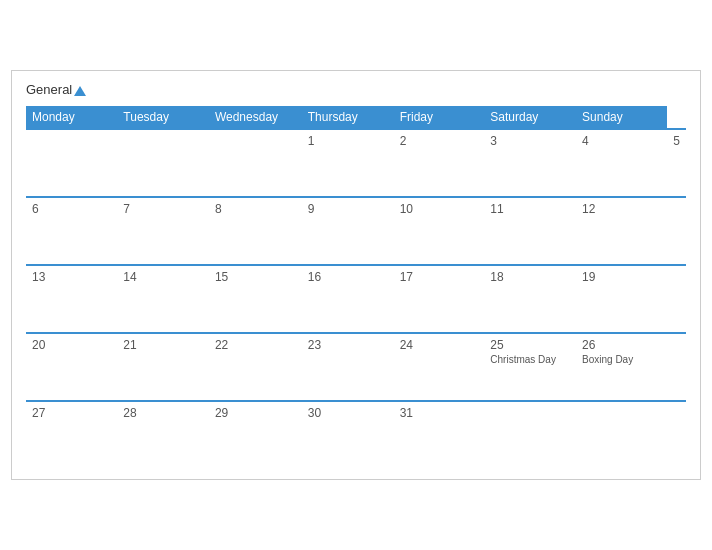  What do you see at coordinates (440, 231) in the screenshot?
I see `calendar-cell: 10` at bounding box center [440, 231].